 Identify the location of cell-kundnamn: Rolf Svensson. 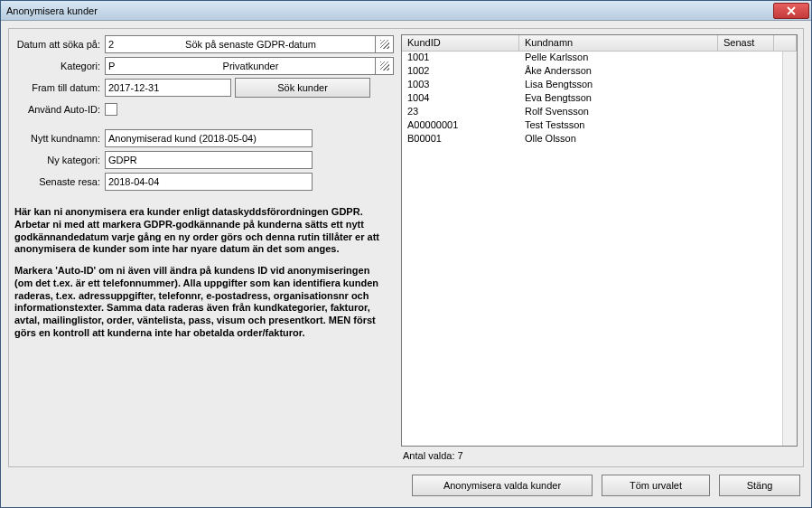
(619, 112).